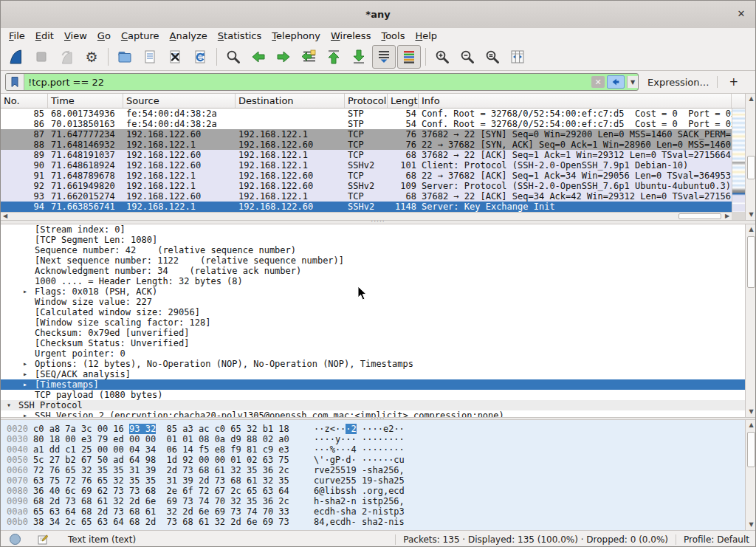  I want to click on column-header-time: Time, so click(86, 100).